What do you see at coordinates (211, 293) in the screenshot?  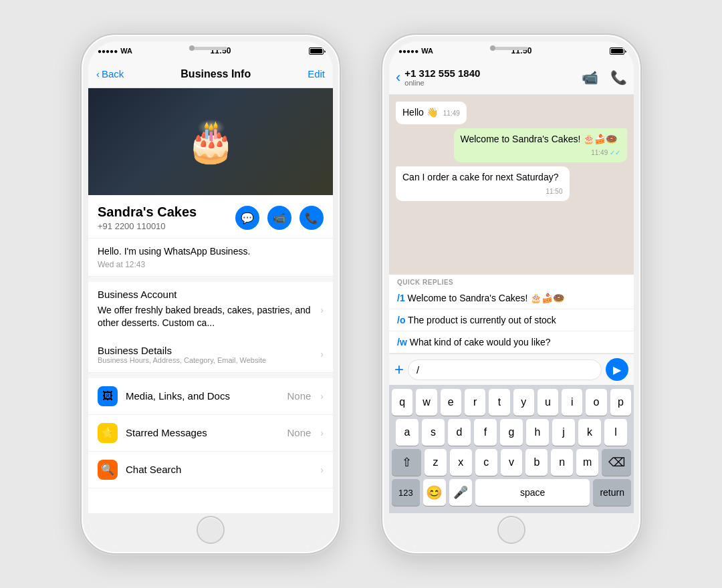 I see `account-label: Business Account` at bounding box center [211, 293].